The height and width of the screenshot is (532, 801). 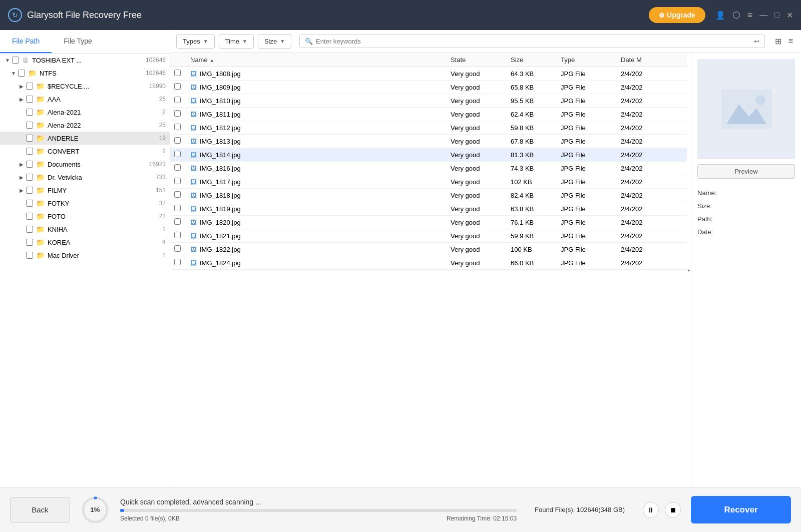 What do you see at coordinates (429, 87) in the screenshot?
I see `table-row: 🖼IMG_1809.jpgVery good65.8 KBJPG File2/4…` at bounding box center [429, 87].